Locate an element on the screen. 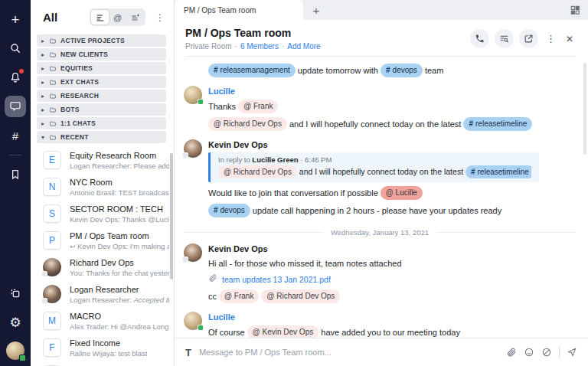 The width and height of the screenshot is (588, 366). chat-name: Richard Dev Ops is located at coordinates (119, 263).